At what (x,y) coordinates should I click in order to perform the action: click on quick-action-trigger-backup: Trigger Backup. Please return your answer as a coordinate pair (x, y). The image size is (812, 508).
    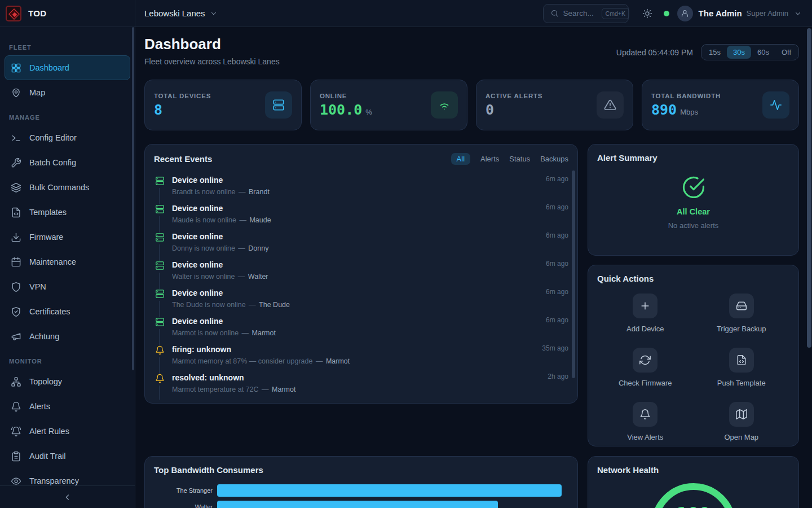
    Looking at the image, I should click on (742, 313).